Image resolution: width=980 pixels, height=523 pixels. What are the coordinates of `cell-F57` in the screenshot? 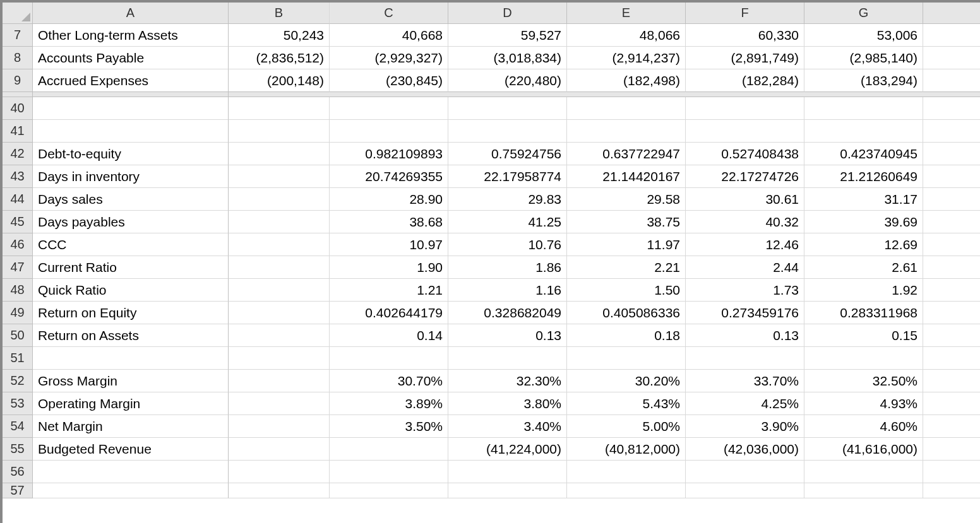 It's located at (745, 491).